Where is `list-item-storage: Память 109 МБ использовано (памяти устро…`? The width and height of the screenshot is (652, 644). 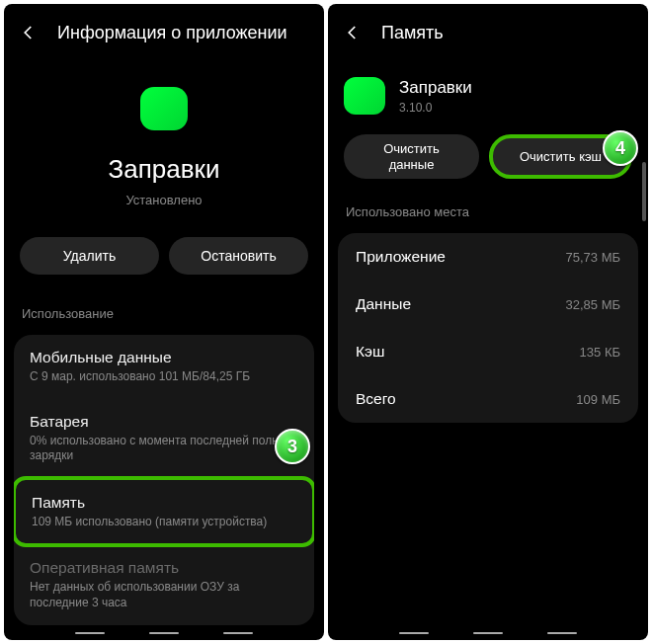
list-item-storage: Память 109 МБ использовано (памяти устро… is located at coordinates (164, 512).